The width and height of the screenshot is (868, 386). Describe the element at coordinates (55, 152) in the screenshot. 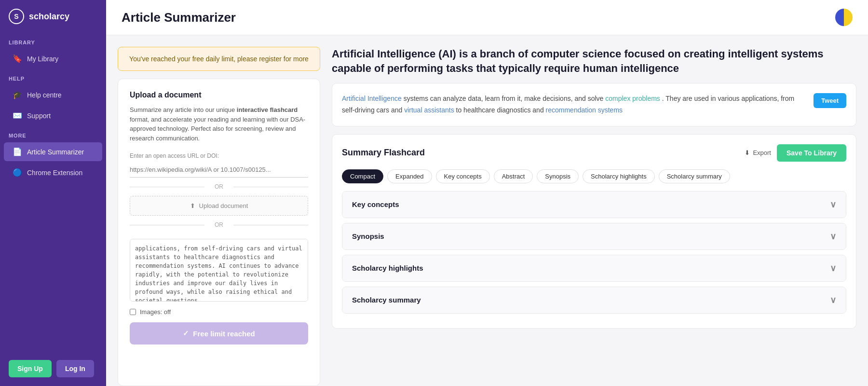

I see `sidebar-item-label: Article Summarizer` at that location.